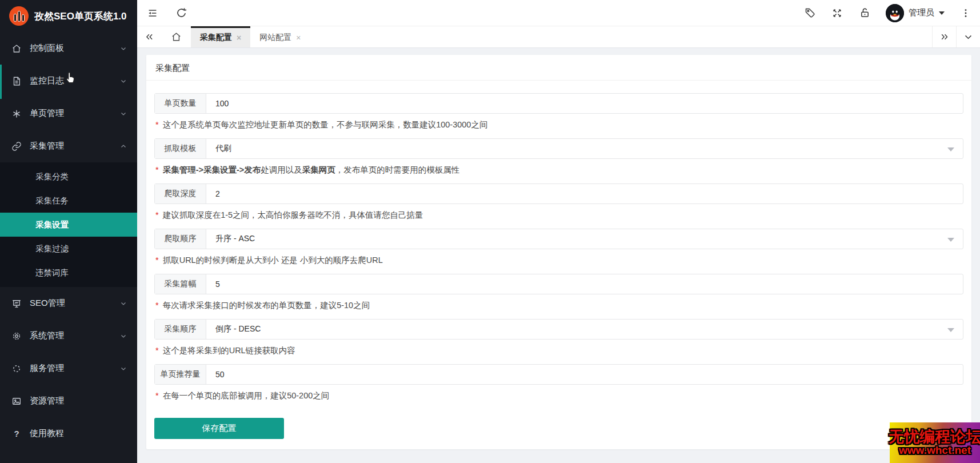  What do you see at coordinates (52, 177) in the screenshot?
I see `submenu-label: 采集分类` at bounding box center [52, 177].